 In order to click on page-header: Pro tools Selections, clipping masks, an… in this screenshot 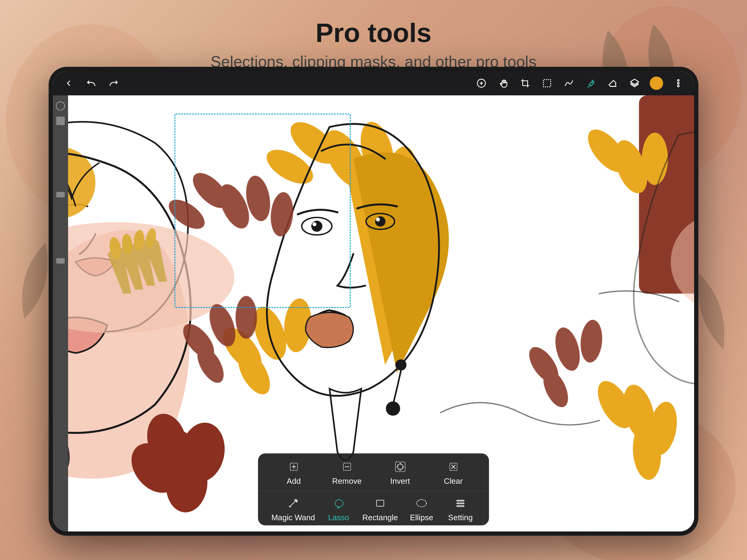, I will do `click(374, 45)`.